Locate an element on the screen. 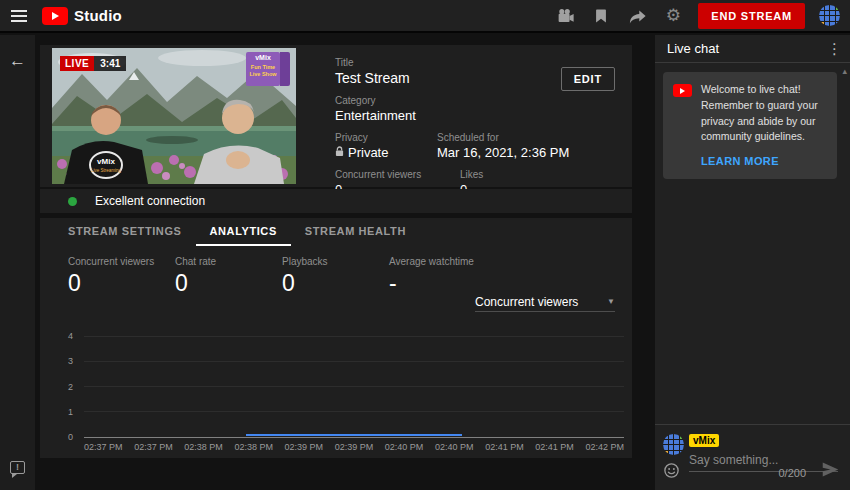  brand-name: Studio is located at coordinates (98, 16).